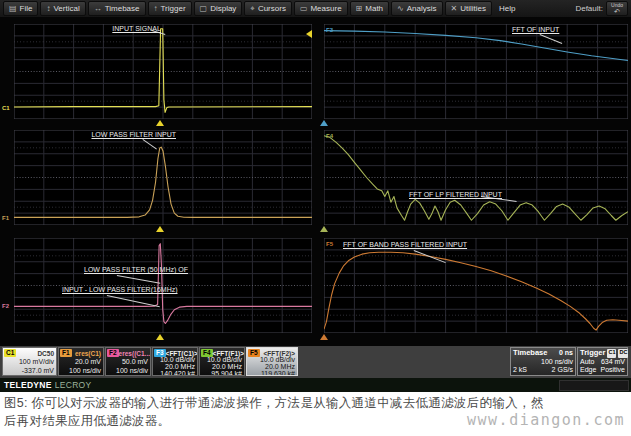  Describe the element at coordinates (28, 362) in the screenshot. I see `c1-scale: 100 mV/div` at that location.